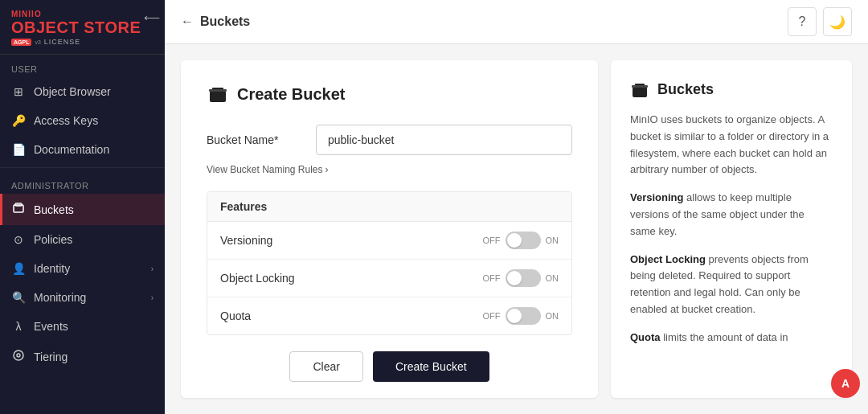 The height and width of the screenshot is (414, 868). Describe the element at coordinates (82, 92) in the screenshot. I see `sidebar-item-object-browser: ⊞ Object Browser` at that location.